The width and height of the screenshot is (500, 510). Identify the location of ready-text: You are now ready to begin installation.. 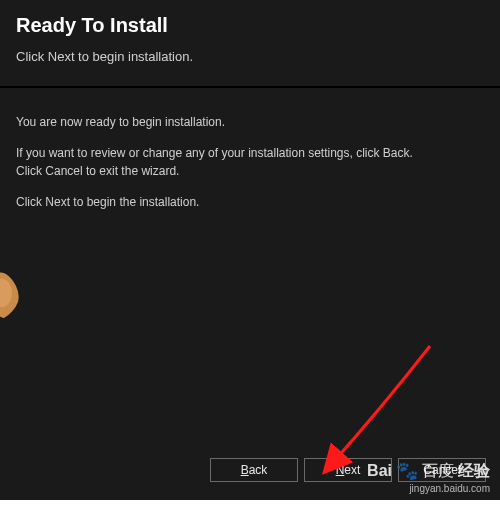
(250, 122).